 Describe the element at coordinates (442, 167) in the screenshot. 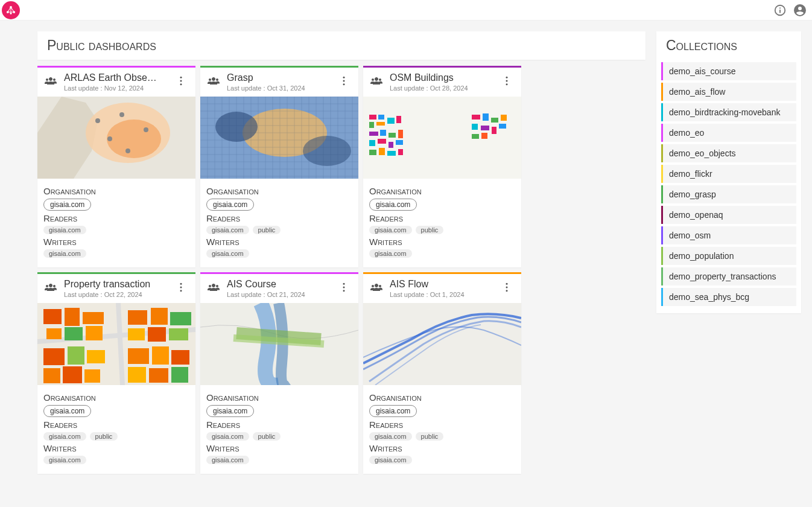

I see `dashboard-card: OSM Buildings Last update : Oct 28, 2024…` at that location.